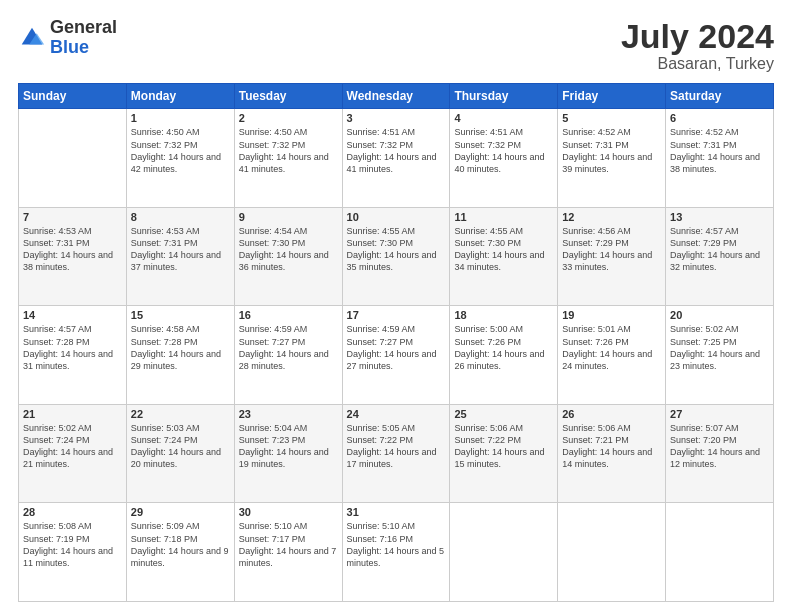 Image resolution: width=792 pixels, height=612 pixels. I want to click on day-info: Sunrise: 5:10 AMSunset: 7:17 PMDaylight:…, so click(288, 544).